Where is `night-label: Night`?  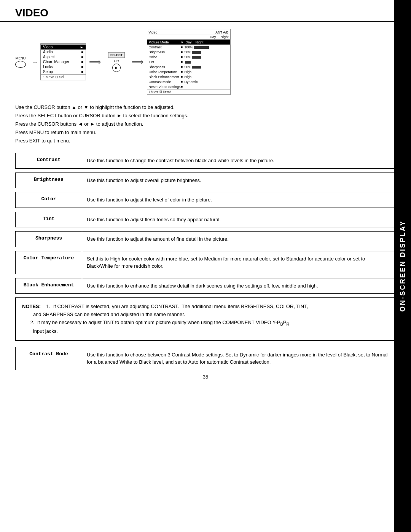 night-label: Night is located at coordinates (225, 37).